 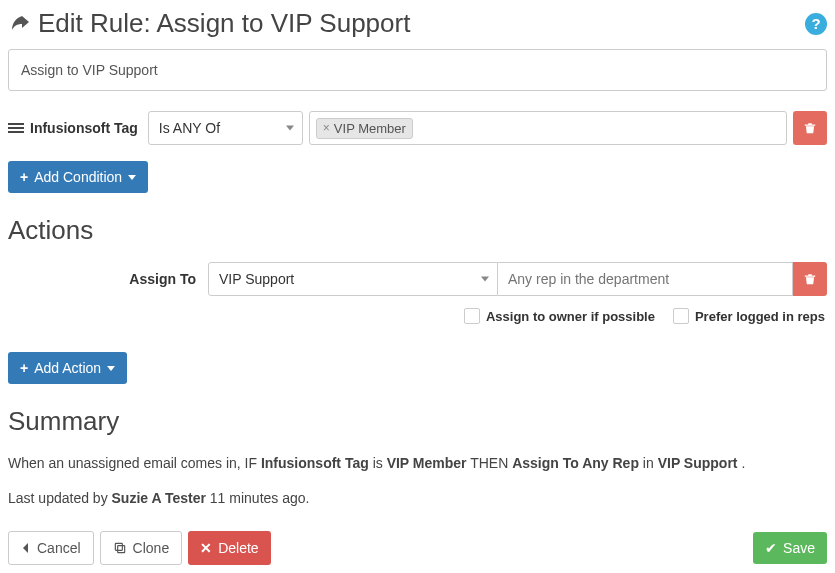 What do you see at coordinates (84, 128) in the screenshot?
I see `condition-field-label: Infusionsoft Tag` at bounding box center [84, 128].